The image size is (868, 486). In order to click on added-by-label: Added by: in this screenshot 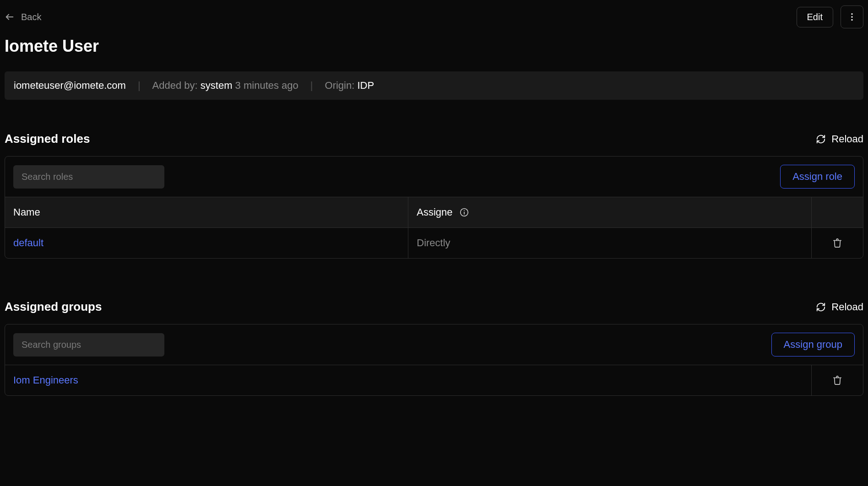, I will do `click(175, 85)`.